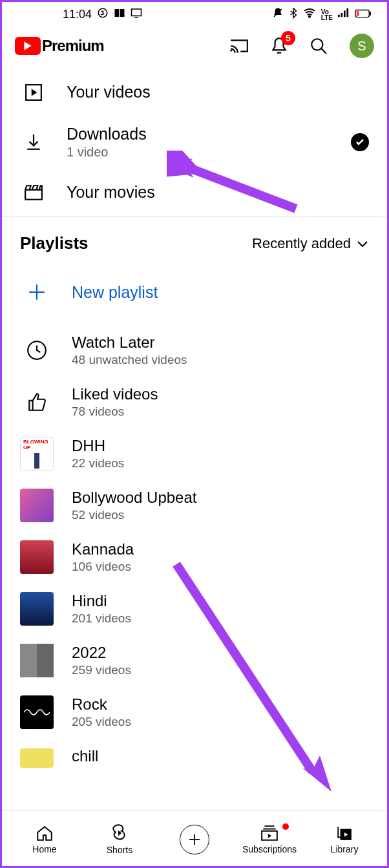 This screenshot has height=868, width=389. Describe the element at coordinates (194, 402) in the screenshot. I see `liked-videos-item: Liked videos 78 videos` at that location.